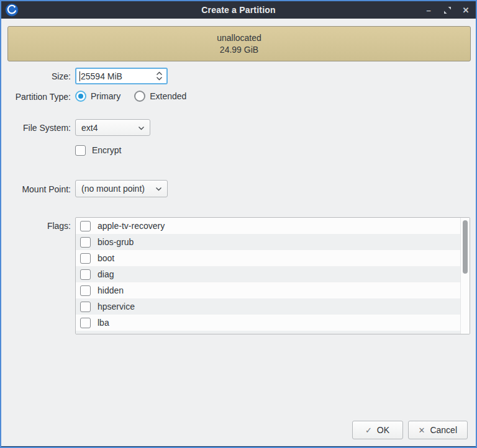 This screenshot has width=477, height=448. I want to click on flag-row: lba, so click(268, 323).